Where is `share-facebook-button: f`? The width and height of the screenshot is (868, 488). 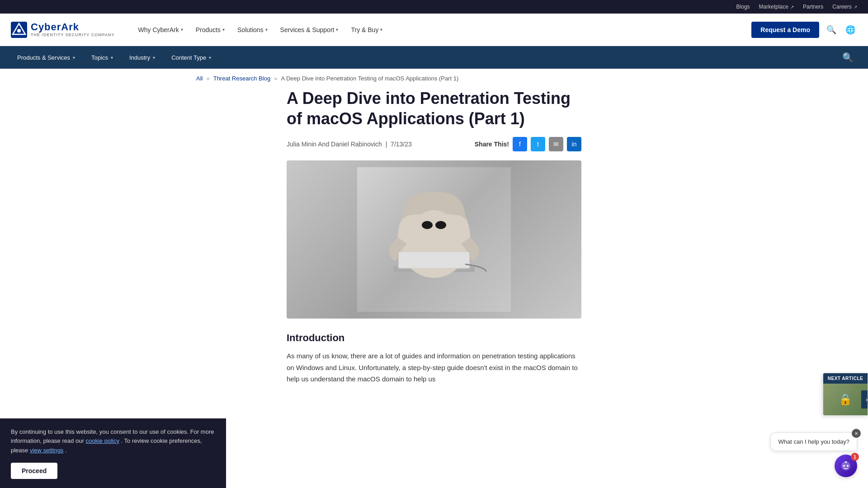 share-facebook-button: f is located at coordinates (520, 144).